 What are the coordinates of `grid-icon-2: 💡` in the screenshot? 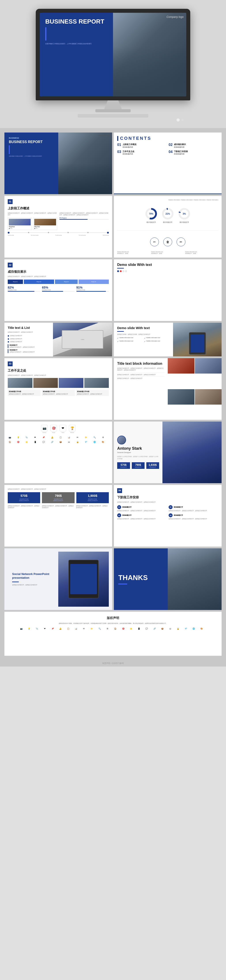 It's located at (18, 438).